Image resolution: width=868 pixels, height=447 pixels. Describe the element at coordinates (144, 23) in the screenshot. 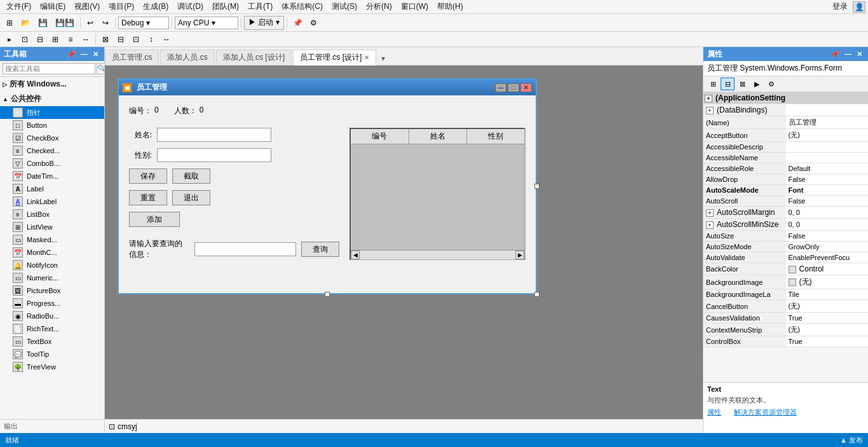

I see `debug-config-dropdown: Debug▾` at that location.